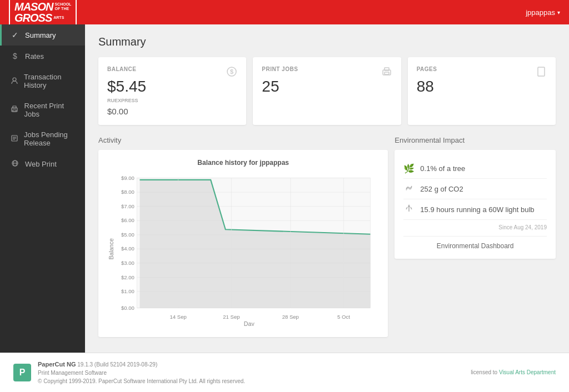 The width and height of the screenshot is (569, 392). What do you see at coordinates (43, 13) in the screenshot?
I see `logo: MASON SCHOOL OF THE GROSS ARTS` at bounding box center [43, 13].